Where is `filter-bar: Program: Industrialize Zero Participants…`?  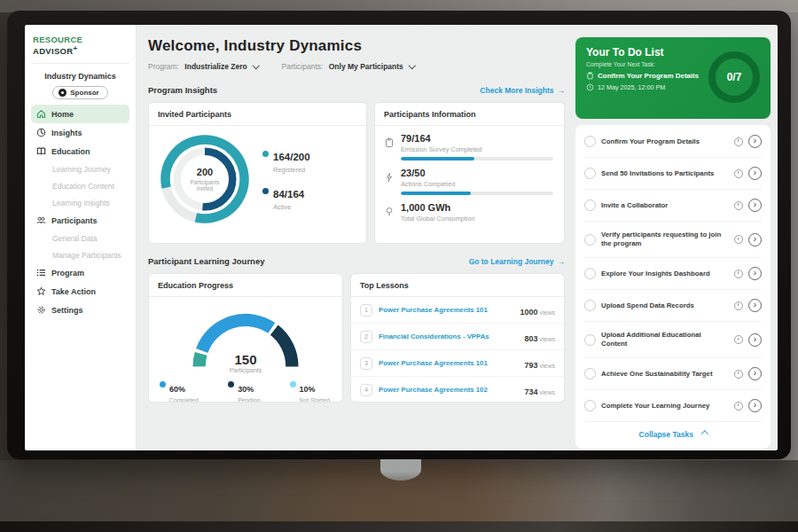 filter-bar: Program: Industrialize Zero Participants… is located at coordinates (356, 66).